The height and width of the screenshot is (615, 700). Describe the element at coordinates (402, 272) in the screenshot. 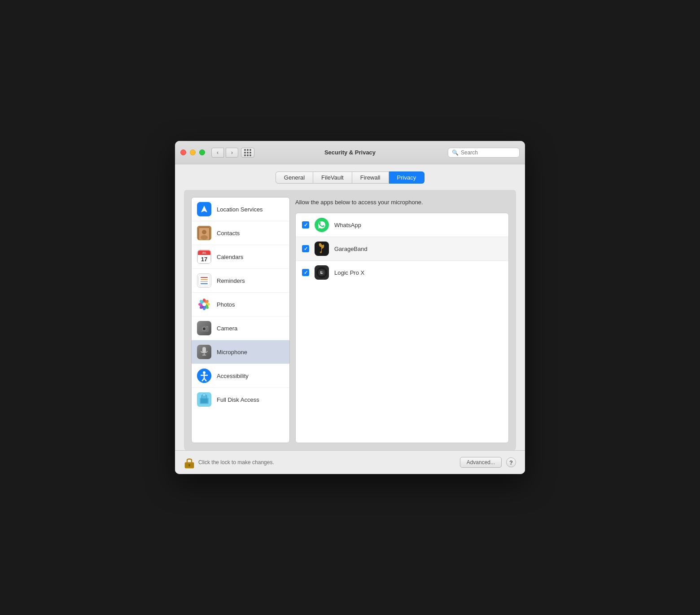

I see `app-row-logicprox: ✓` at that location.